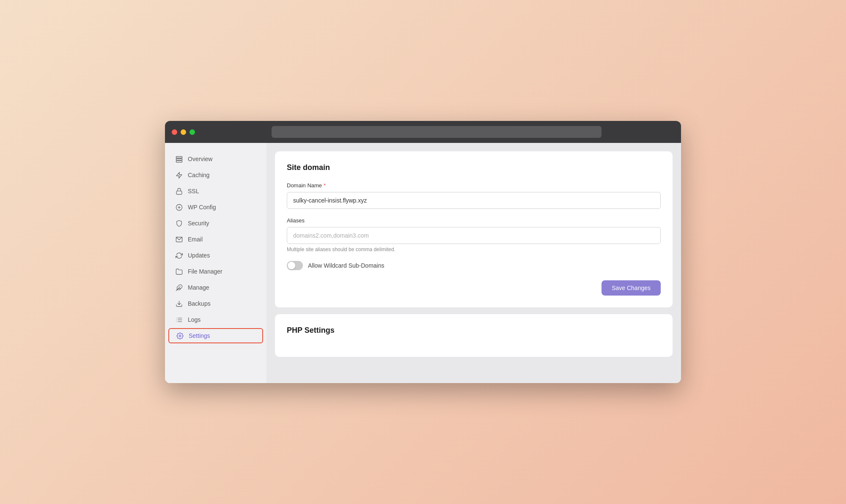 Image resolution: width=846 pixels, height=504 pixels. What do you see at coordinates (216, 255) in the screenshot?
I see `sidebar-item-updates: Updates` at bounding box center [216, 255].